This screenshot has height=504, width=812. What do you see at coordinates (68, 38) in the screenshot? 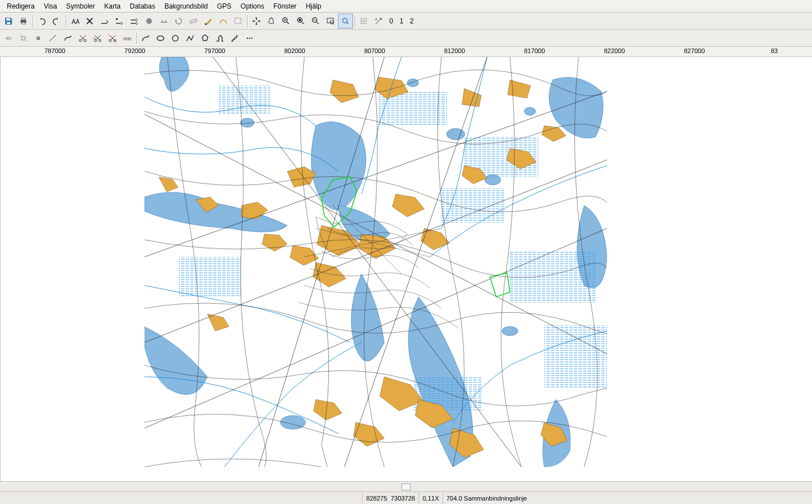
I see `curve-open-icon` at bounding box center [68, 38].